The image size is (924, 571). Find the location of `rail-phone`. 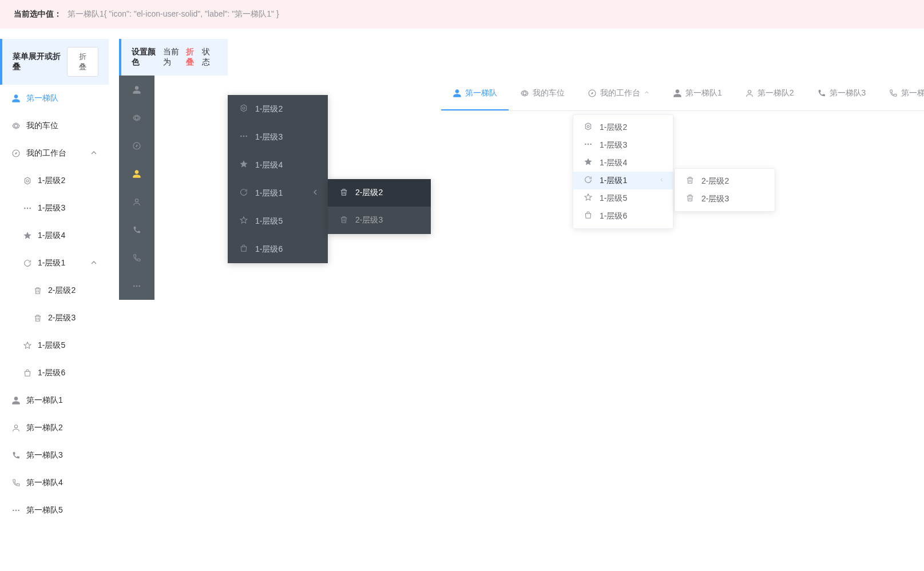

rail-phone is located at coordinates (137, 230).